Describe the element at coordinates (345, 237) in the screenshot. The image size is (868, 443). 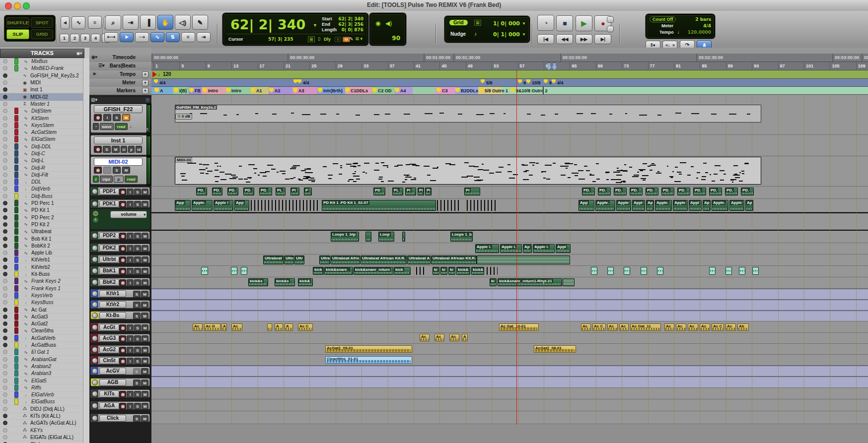
I see `clip-loops-1-bip: Loops 1_bip` at that location.